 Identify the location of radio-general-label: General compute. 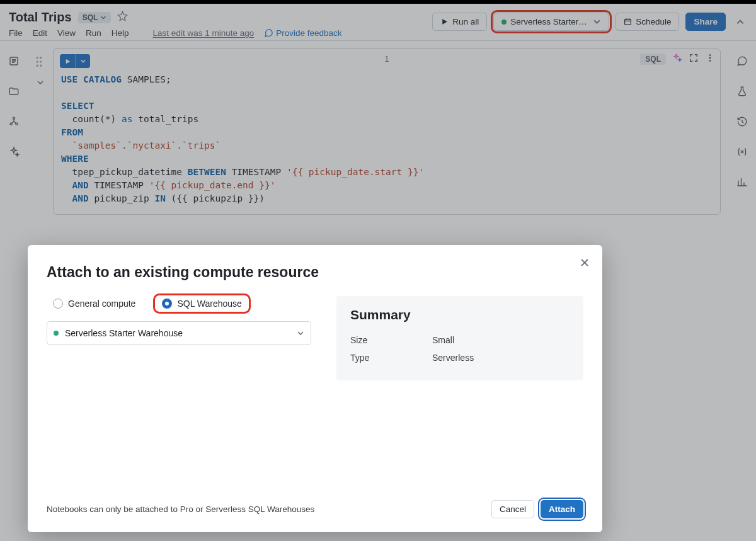
(102, 304).